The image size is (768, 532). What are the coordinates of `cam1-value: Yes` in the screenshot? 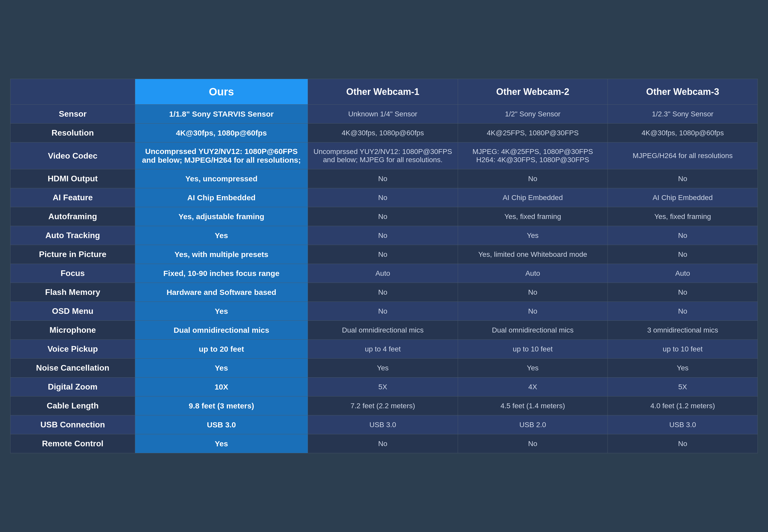 It's located at (383, 368).